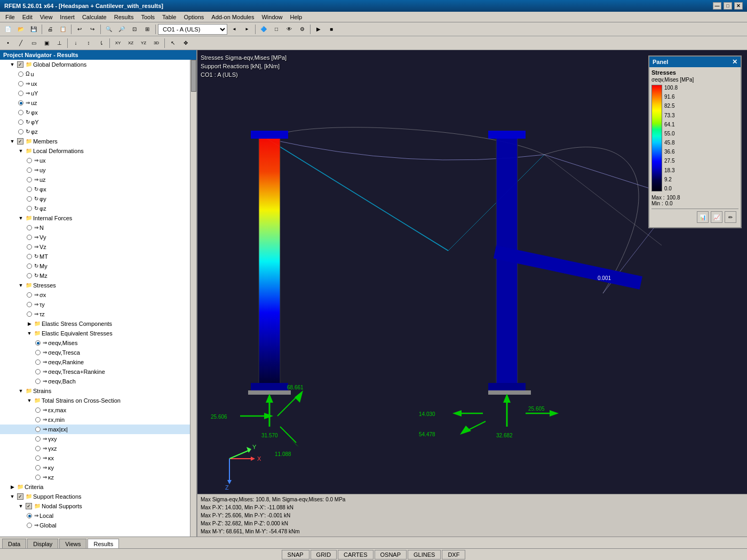 This screenshot has height=560, width=747. What do you see at coordinates (34, 43) in the screenshot?
I see `surface-btn: ▭` at bounding box center [34, 43].